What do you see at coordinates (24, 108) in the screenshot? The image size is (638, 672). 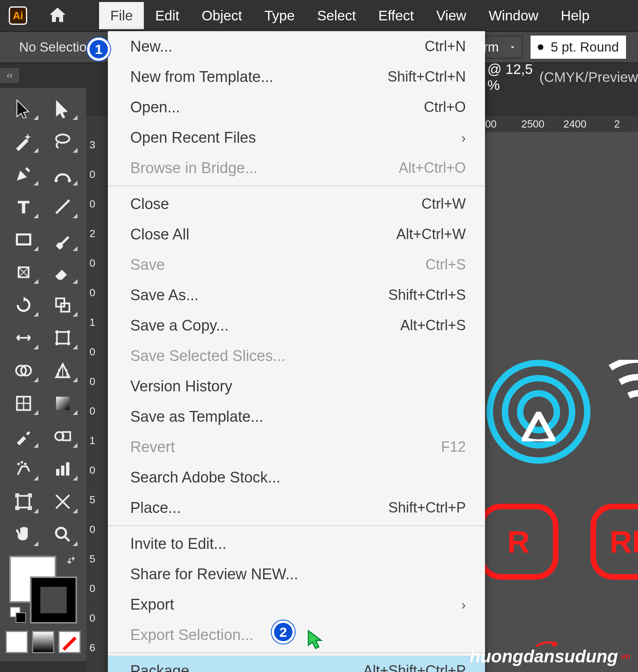 I see `selection-tool` at bounding box center [24, 108].